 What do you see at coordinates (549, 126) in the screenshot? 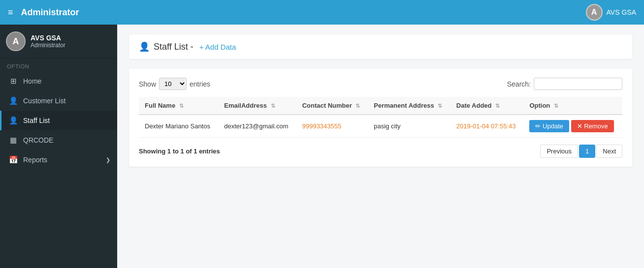
I see `update-button: ✏ Update` at bounding box center [549, 126].